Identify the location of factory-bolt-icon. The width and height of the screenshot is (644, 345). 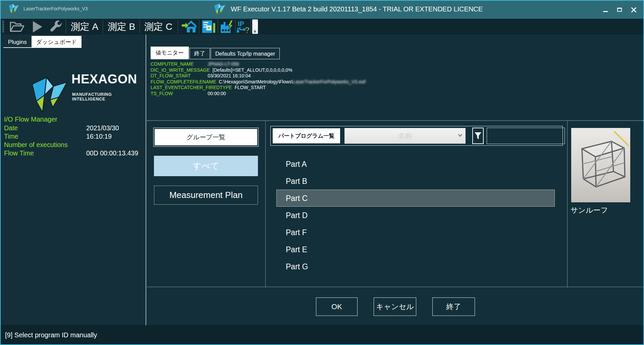
(227, 27).